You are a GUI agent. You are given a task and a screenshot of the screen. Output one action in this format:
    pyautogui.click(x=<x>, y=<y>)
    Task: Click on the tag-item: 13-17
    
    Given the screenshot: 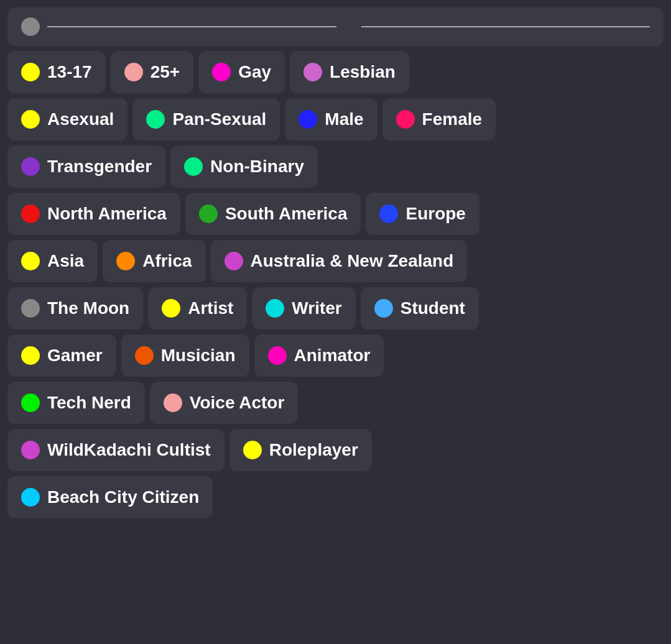 What is the action you would take?
    pyautogui.click(x=57, y=72)
    